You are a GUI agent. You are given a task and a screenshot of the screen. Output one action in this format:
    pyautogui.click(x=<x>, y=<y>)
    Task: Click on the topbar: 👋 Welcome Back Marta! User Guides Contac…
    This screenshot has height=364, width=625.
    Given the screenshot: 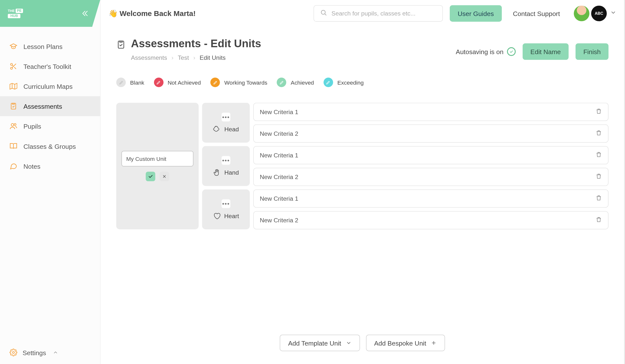 What is the action you would take?
    pyautogui.click(x=362, y=13)
    